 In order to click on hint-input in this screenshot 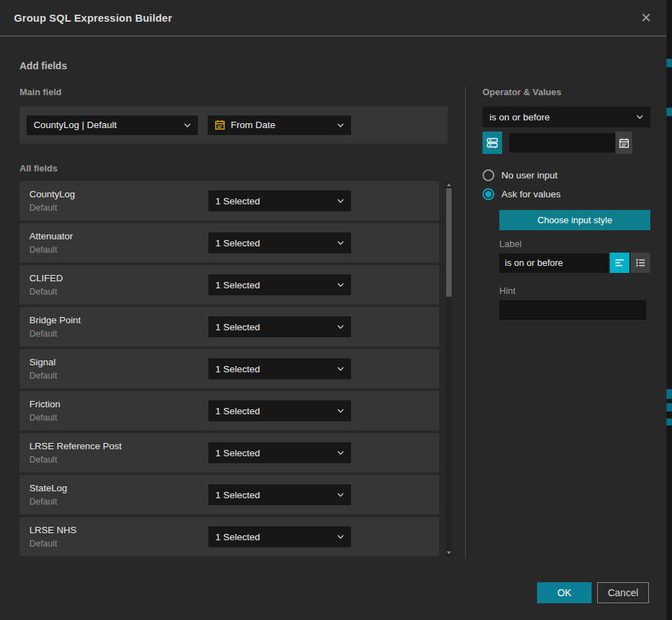, I will do `click(573, 310)`.